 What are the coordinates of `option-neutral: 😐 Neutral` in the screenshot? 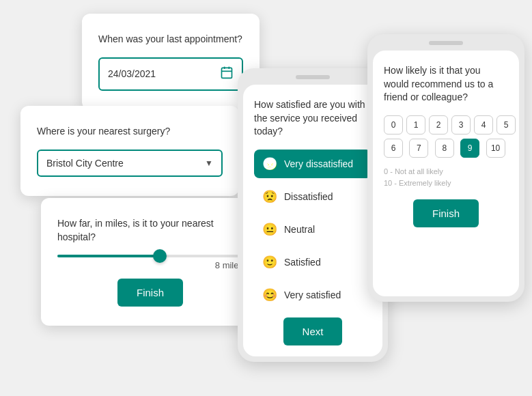 It's located at (313, 229).